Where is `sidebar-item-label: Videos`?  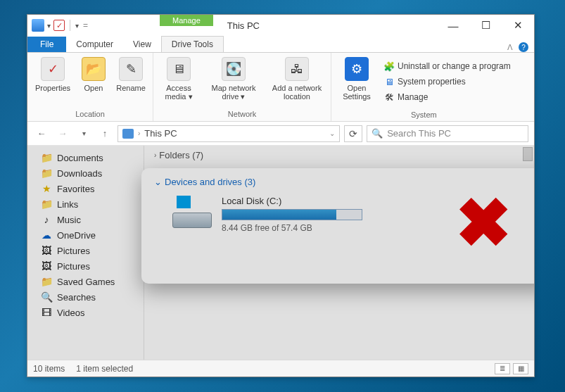
sidebar-item-label: Videos is located at coordinates (71, 312).